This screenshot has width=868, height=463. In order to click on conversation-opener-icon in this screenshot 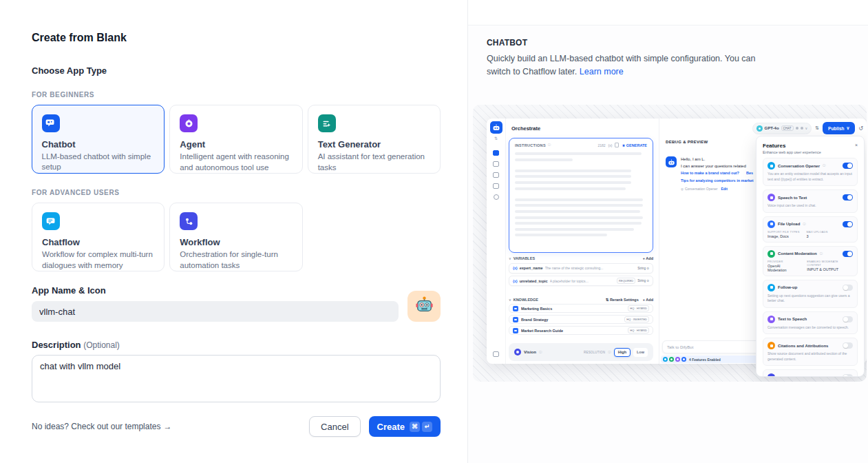, I will do `click(771, 165)`.